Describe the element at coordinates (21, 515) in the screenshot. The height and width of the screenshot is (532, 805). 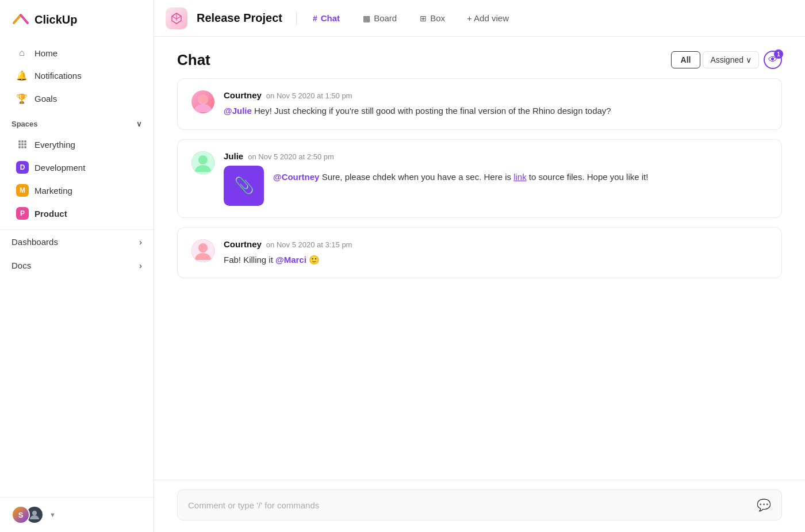
I see `avatar-user1: S` at that location.